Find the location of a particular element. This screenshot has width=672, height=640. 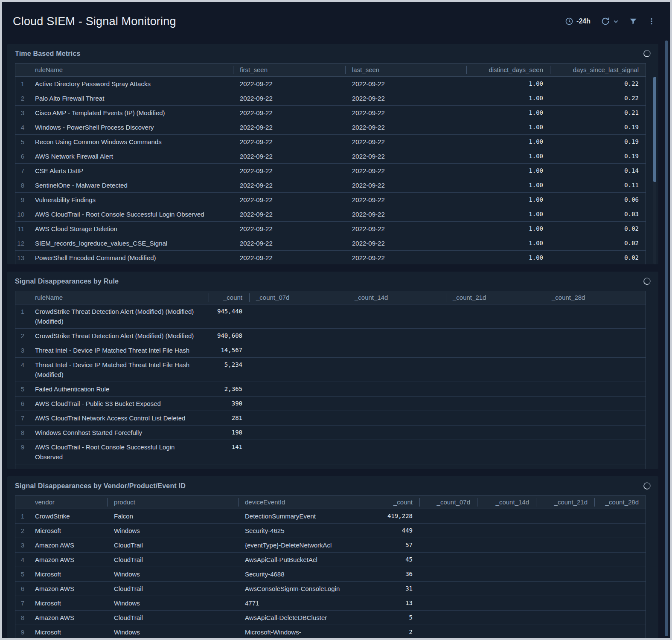

dashboard-header: Cloud SIEM - Signal Monitoring -24h is located at coordinates (336, 23).